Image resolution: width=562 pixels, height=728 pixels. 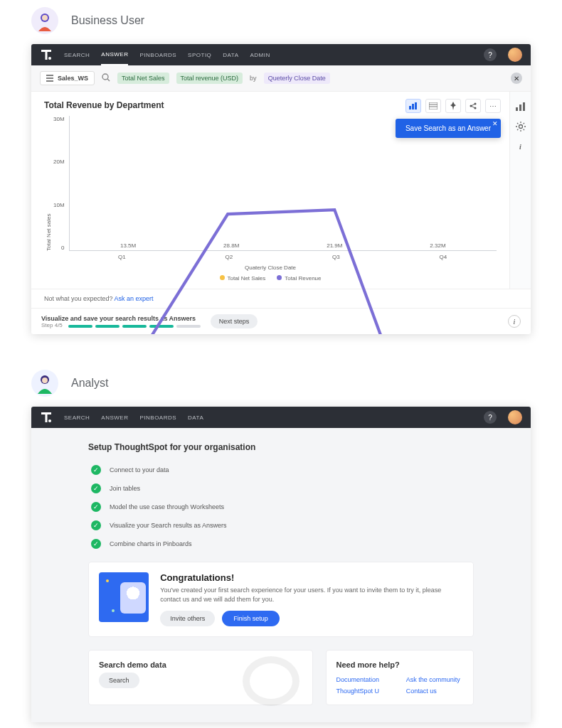 I want to click on congrats-illustration, so click(x=124, y=597).